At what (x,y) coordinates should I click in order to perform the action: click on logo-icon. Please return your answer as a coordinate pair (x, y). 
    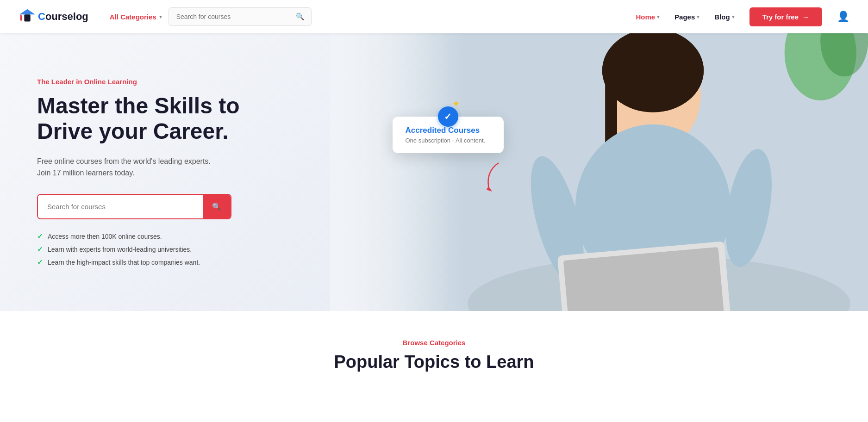
    Looking at the image, I should click on (27, 17).